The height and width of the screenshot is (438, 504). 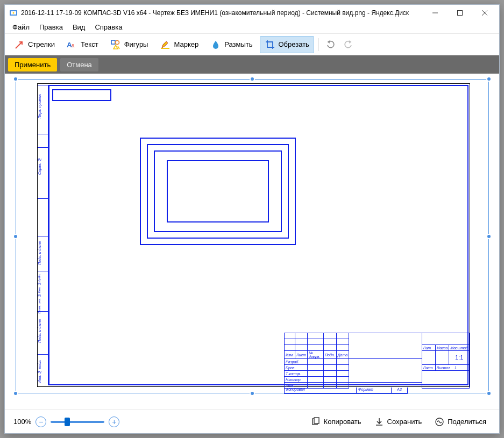 I want to click on crop-handle-w, so click(x=16, y=236).